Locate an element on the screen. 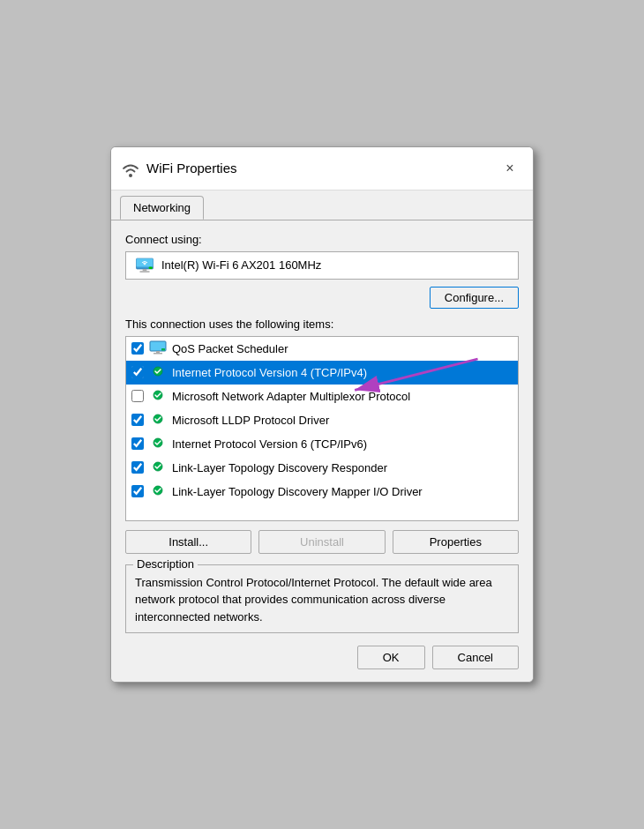 This screenshot has height=829, width=644. connect-using-label: Connect using: is located at coordinates (322, 240).